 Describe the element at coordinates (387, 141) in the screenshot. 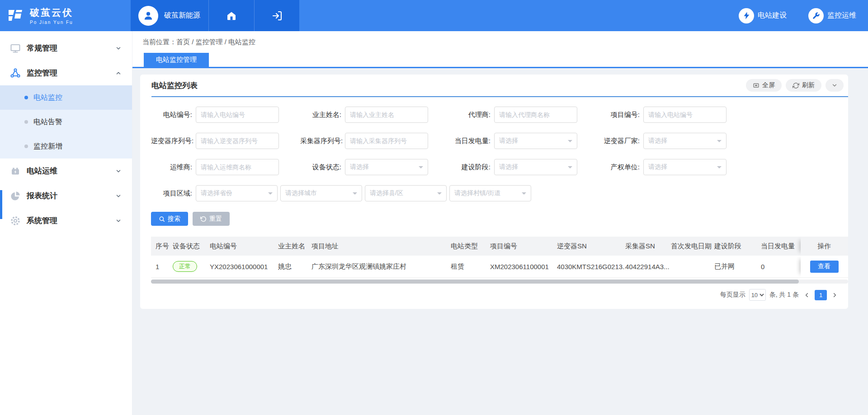

I see `filter-input-collector-sn` at that location.